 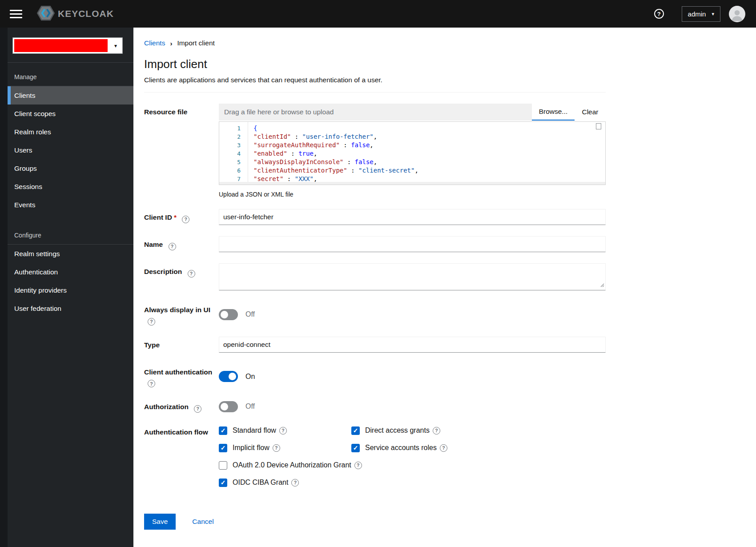 I want to click on checkbox-direct-access-grants: ✓Direct access grants?, so click(x=479, y=430).